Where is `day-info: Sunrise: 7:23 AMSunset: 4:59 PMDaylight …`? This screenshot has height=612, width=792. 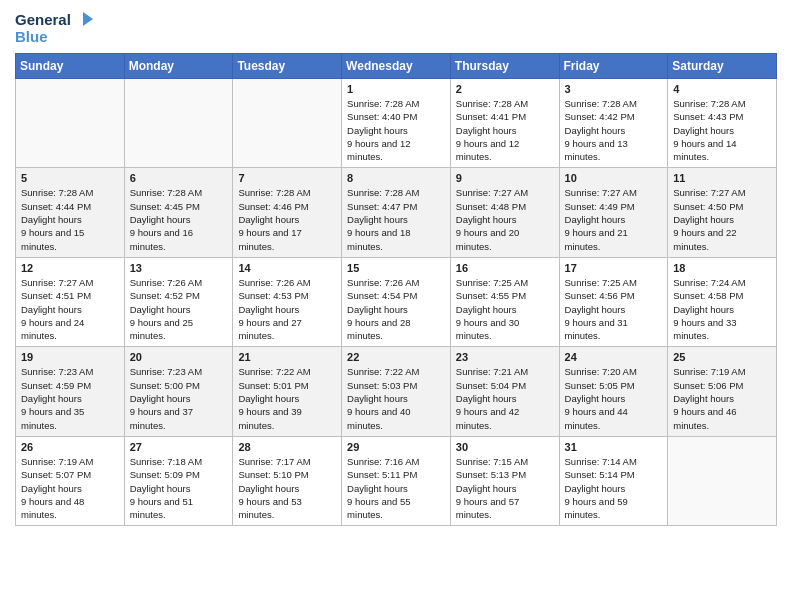 day-info: Sunrise: 7:23 AMSunset: 4:59 PMDaylight … is located at coordinates (70, 398).